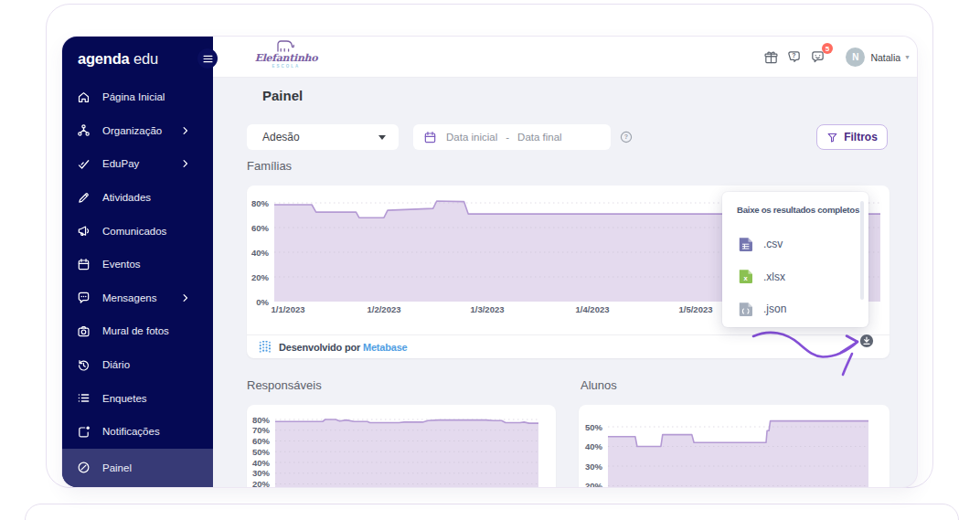  What do you see at coordinates (289, 309) in the screenshot?
I see `svg-text: 1/1/2023` at bounding box center [289, 309].